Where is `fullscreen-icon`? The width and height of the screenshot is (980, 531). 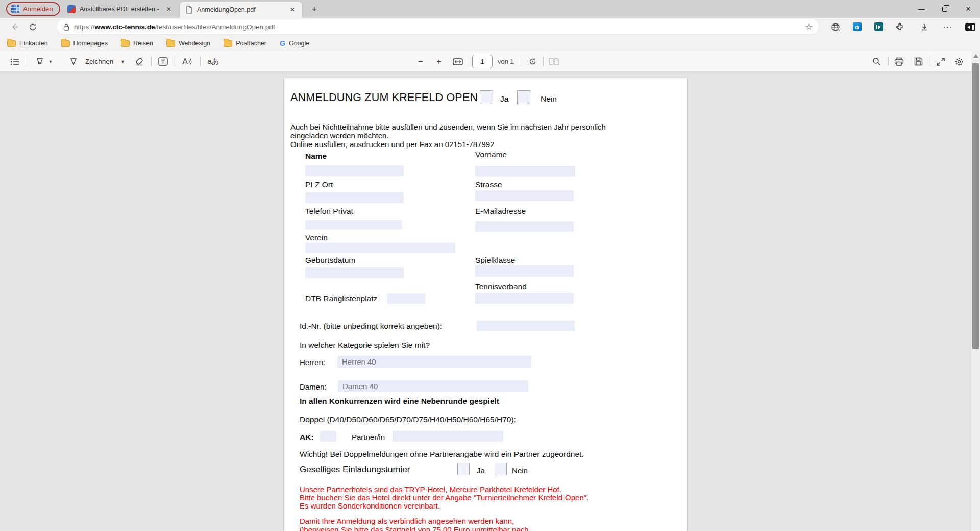
fullscreen-icon is located at coordinates (941, 61).